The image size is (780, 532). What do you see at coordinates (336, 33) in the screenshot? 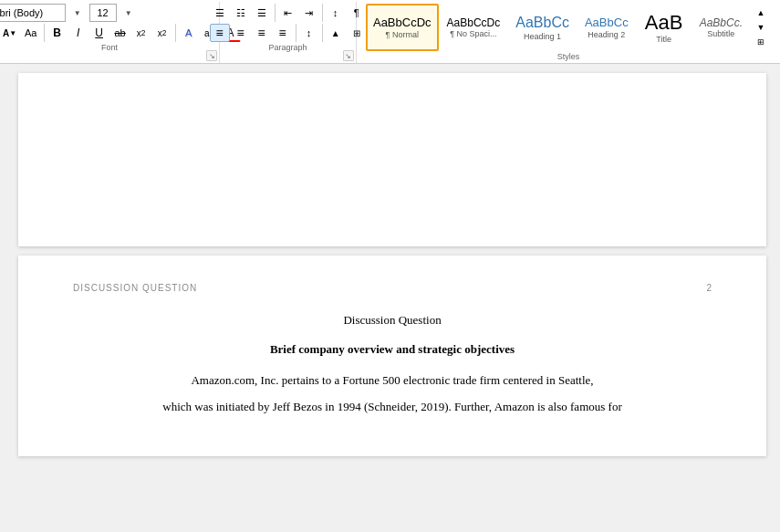
I see `shading-button: ▲` at bounding box center [336, 33].